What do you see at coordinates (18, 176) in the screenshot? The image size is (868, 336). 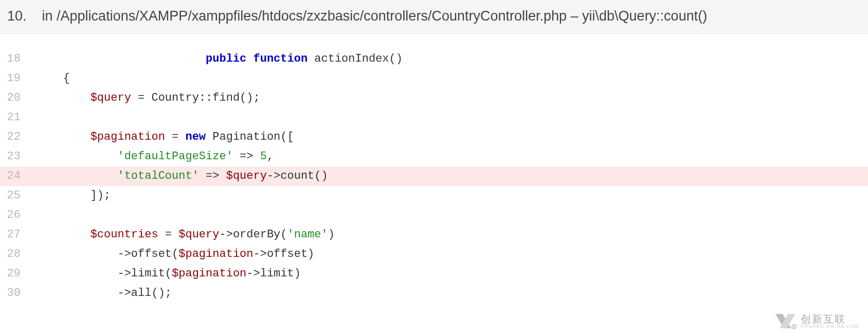 I see `line-number: 24` at bounding box center [18, 176].